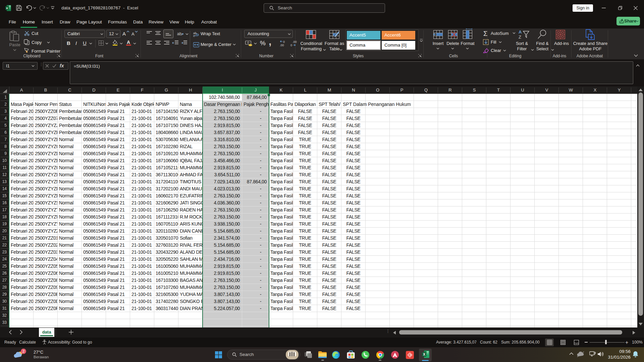 The width and height of the screenshot is (644, 362). What do you see at coordinates (424, 355) in the screenshot?
I see `svg-text: X` at bounding box center [424, 355].